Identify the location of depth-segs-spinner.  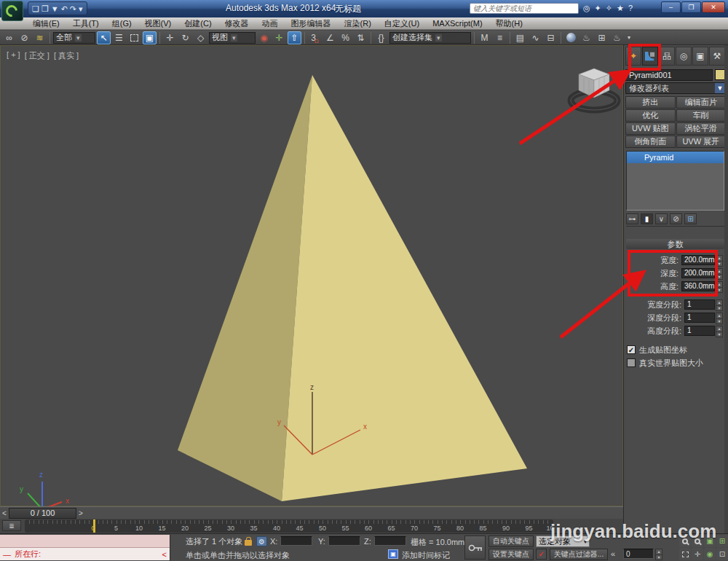
(719, 318).